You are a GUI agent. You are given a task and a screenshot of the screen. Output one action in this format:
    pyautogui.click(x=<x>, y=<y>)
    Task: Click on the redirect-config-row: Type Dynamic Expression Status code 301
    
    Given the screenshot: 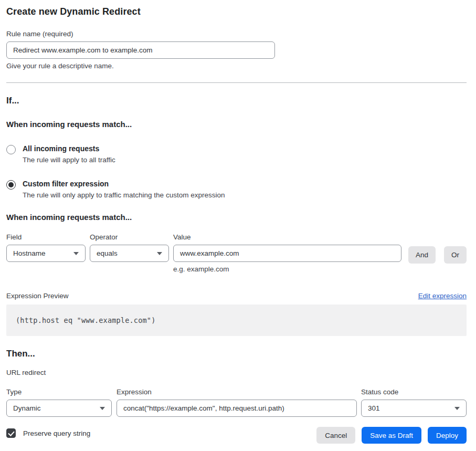 What is the action you would take?
    pyautogui.click(x=236, y=402)
    